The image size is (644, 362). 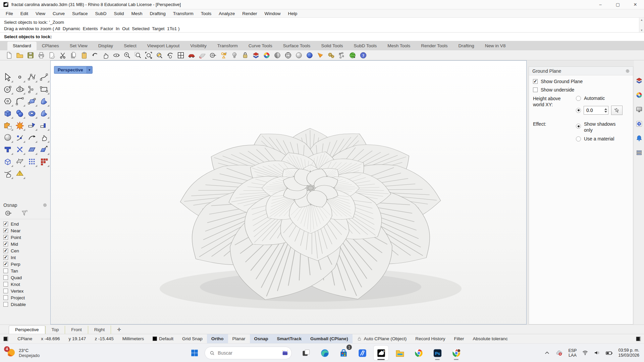 I want to click on color-wheel-icon, so click(x=267, y=55).